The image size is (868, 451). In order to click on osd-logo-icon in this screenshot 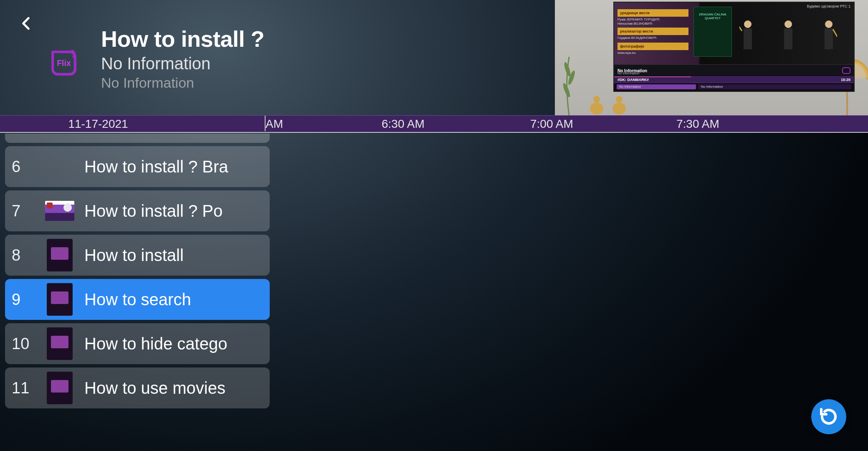, I will do `click(846, 71)`.